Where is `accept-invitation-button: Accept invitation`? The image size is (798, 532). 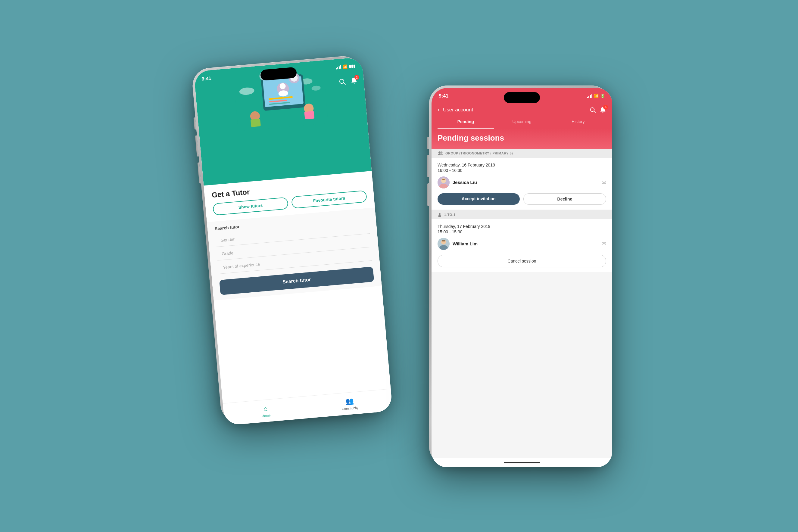
accept-invitation-button: Accept invitation is located at coordinates (479, 199).